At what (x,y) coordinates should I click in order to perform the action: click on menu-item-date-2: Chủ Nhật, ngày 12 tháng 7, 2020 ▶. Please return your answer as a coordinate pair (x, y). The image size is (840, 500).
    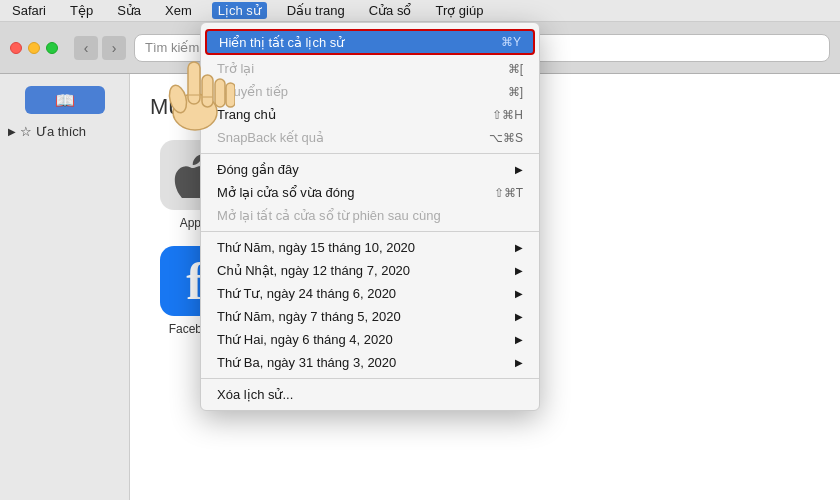
    Looking at the image, I should click on (370, 270).